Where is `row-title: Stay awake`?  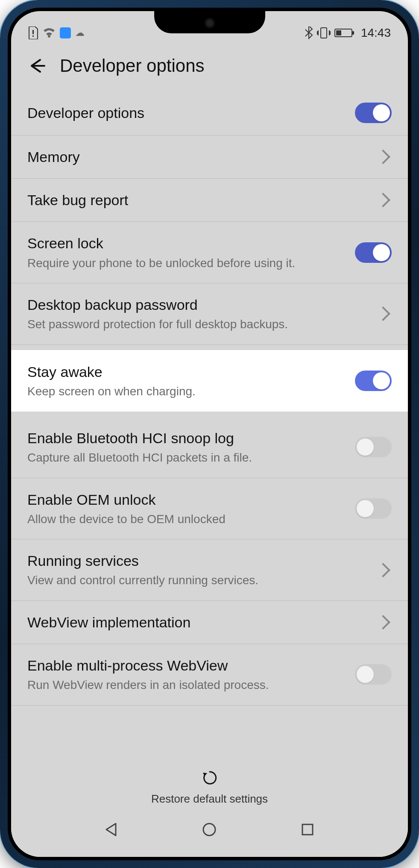
row-title: Stay awake is located at coordinates (188, 372).